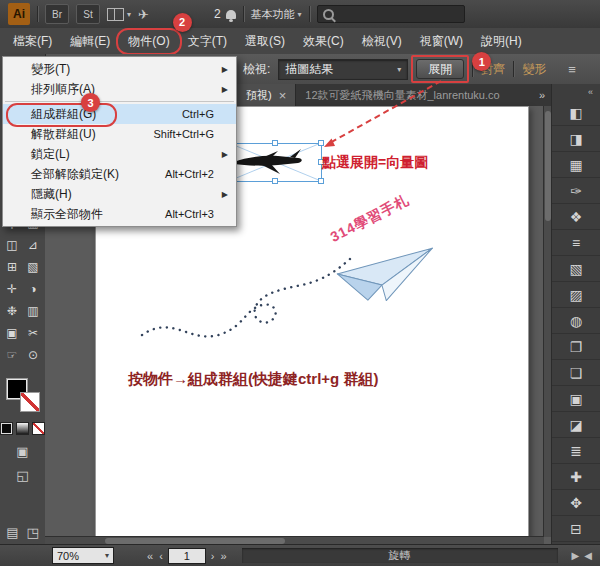 The width and height of the screenshot is (600, 566). What do you see at coordinates (187, 556) in the screenshot?
I see `artboard-number-field: 1` at bounding box center [187, 556].